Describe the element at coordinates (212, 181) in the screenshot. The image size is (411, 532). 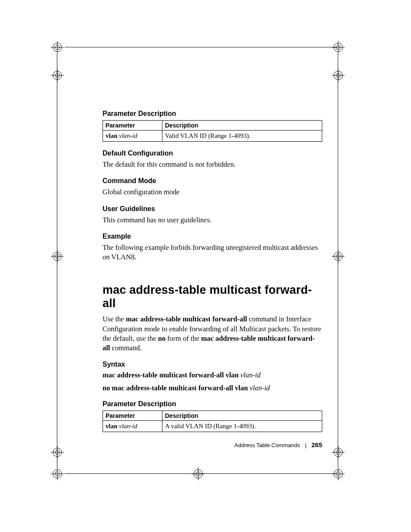
I see `section-heading: Command Mode` at that location.